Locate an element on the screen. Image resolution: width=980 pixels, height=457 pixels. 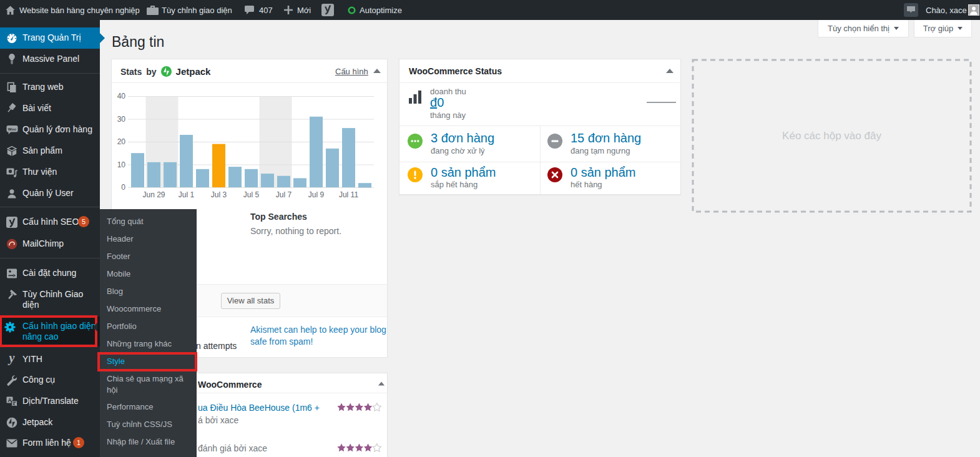
svg-text: A is located at coordinates (9, 400).